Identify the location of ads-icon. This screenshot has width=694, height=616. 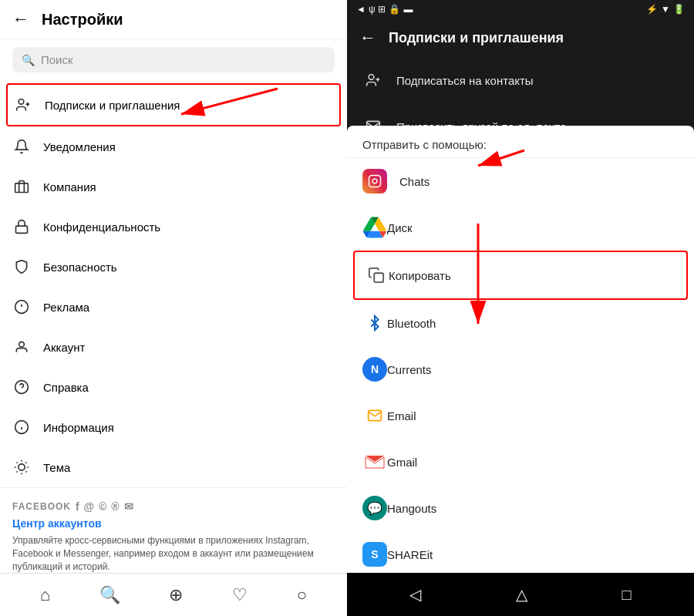
(22, 307).